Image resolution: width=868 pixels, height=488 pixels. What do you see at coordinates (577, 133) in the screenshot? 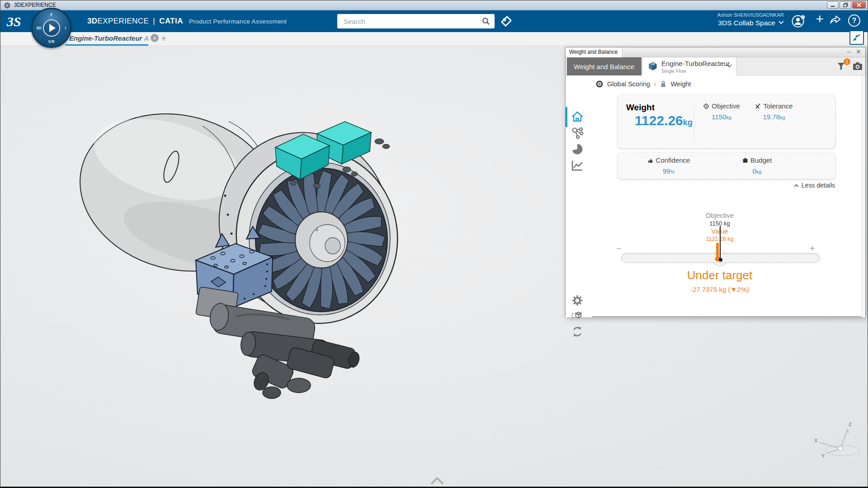
I see `network-icon` at bounding box center [577, 133].